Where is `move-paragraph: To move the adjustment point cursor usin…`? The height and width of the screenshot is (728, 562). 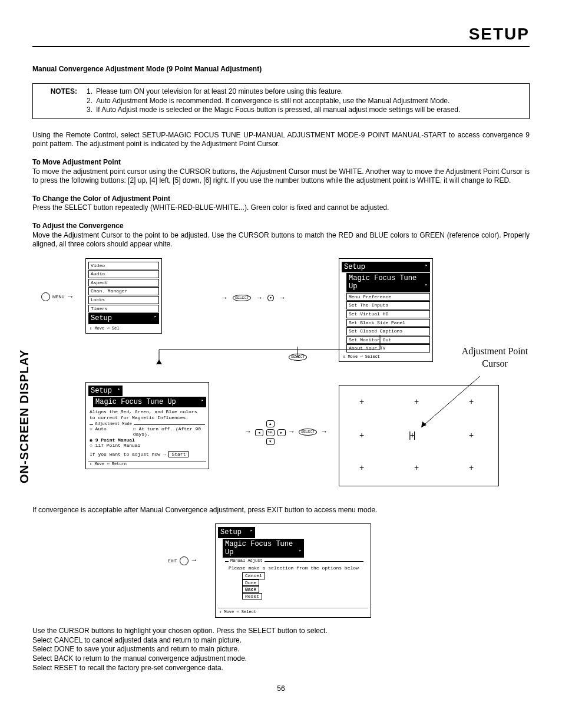 move-paragraph: To move the adjustment point cursor usin… is located at coordinates (281, 177).